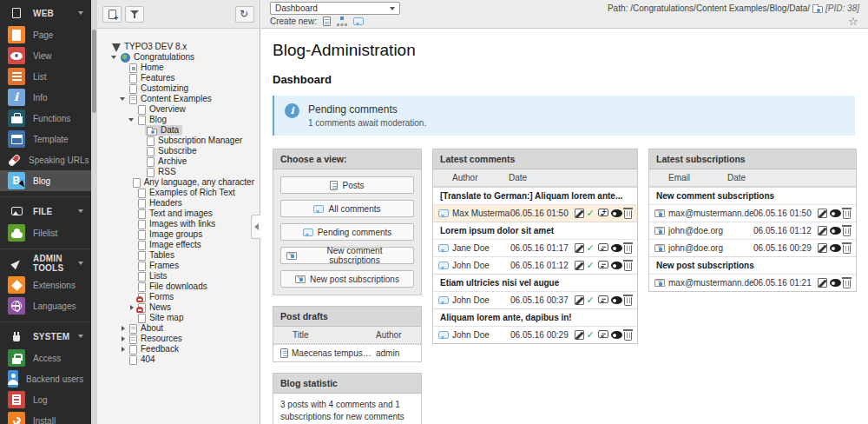  Describe the element at coordinates (45, 417) in the screenshot. I see `module-item-install: Install` at that location.